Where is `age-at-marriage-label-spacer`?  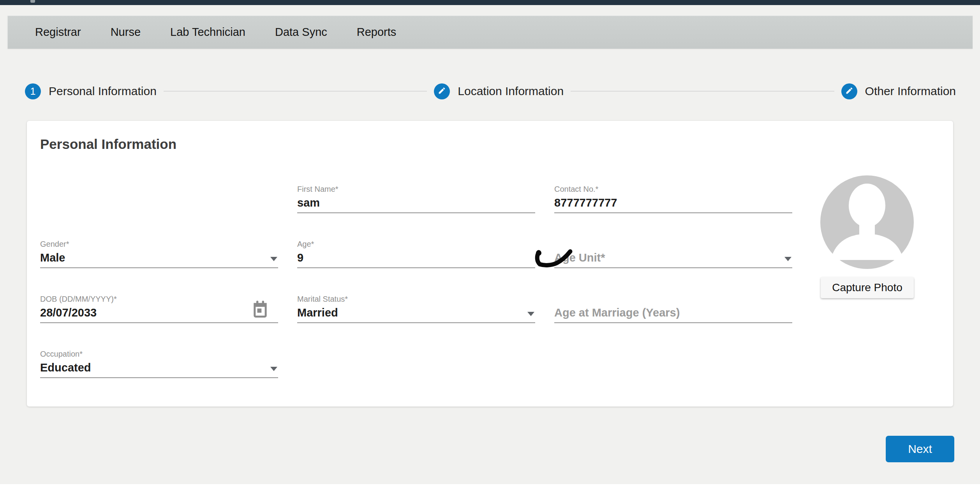 age-at-marriage-label-spacer is located at coordinates (673, 299).